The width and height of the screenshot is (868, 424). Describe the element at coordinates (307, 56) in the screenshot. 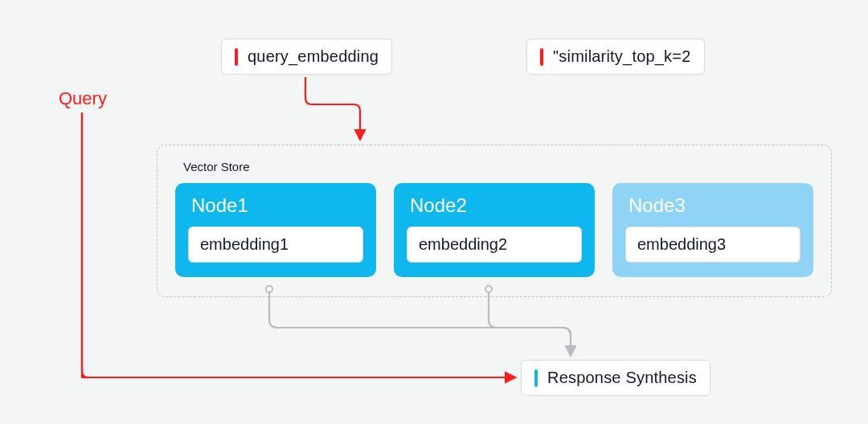

I see `query-embedding-box: query_embedding` at that location.